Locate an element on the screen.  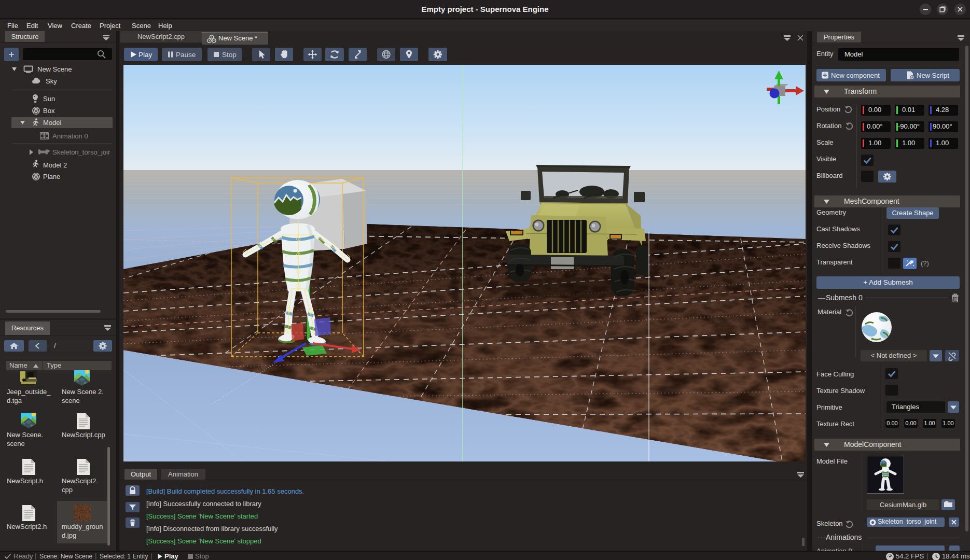
svg-text: Pause is located at coordinates (186, 55).